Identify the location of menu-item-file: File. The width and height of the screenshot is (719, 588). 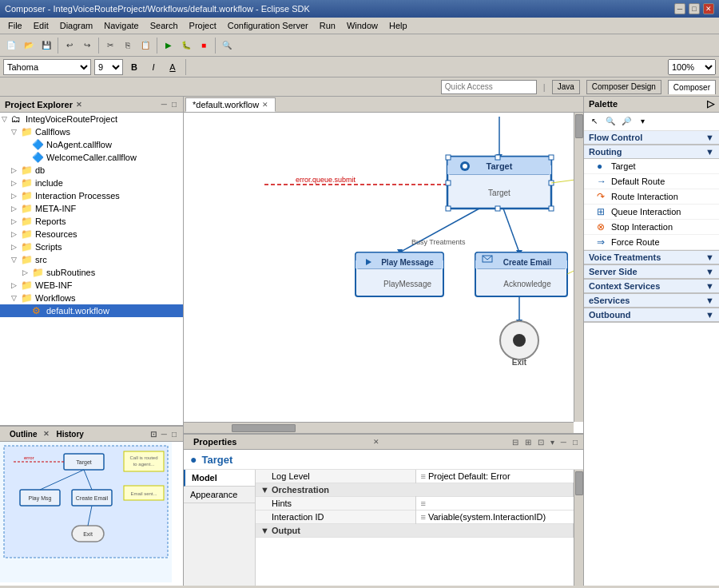
(15, 26).